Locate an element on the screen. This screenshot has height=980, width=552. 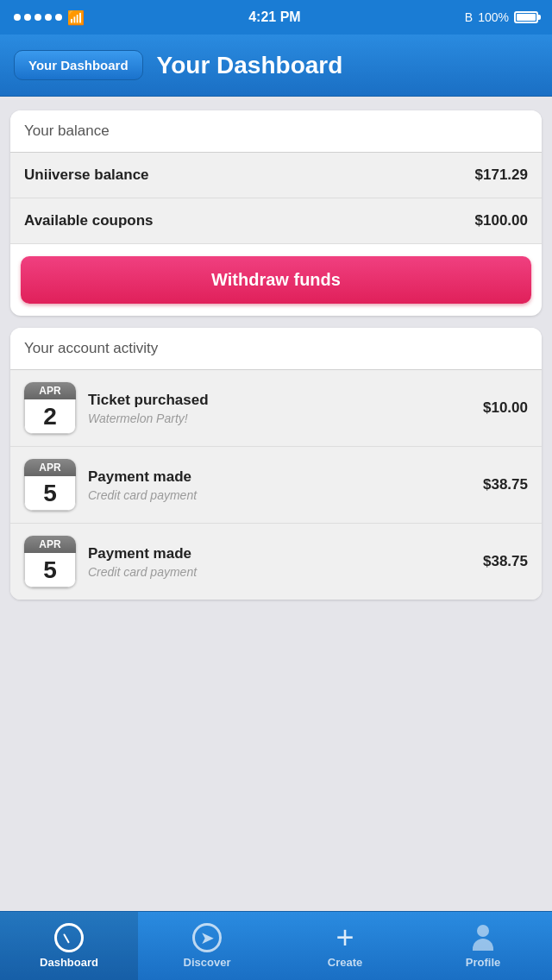
cal-month-3: Apr is located at coordinates (50, 544).